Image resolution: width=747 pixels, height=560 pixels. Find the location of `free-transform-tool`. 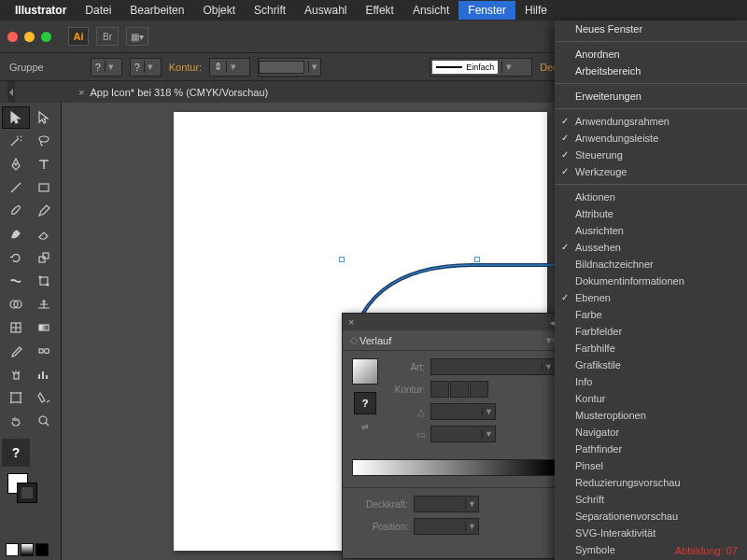

free-transform-tool is located at coordinates (44, 281).